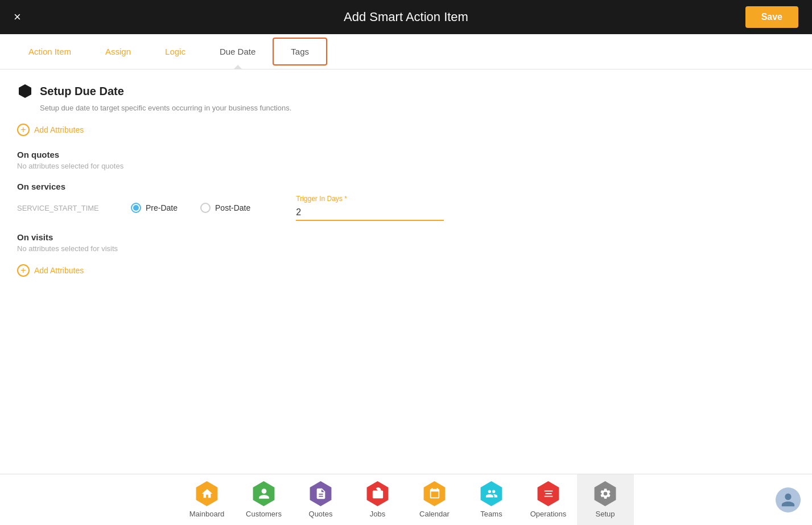 Image resolution: width=812 pixels, height=525 pixels. I want to click on customers-icon, so click(264, 494).